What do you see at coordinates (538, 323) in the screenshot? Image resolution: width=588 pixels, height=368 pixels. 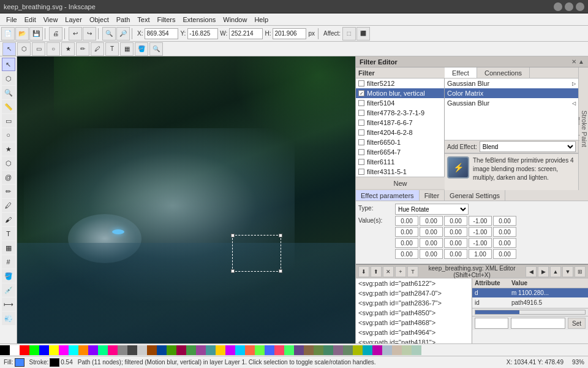 I see `attr-value-input` at bounding box center [538, 323].